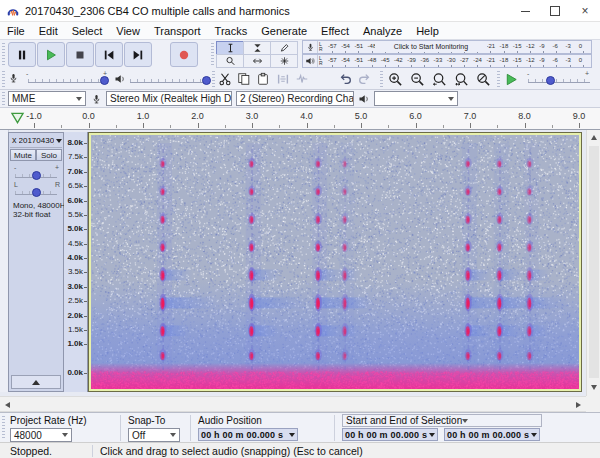 This screenshot has width=600, height=458. I want to click on vertical-scrollbar, so click(593, 263).